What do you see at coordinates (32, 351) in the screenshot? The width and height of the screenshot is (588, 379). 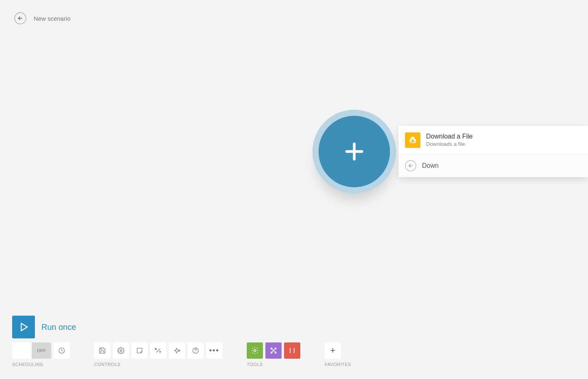 I see `scheduling-toggle: OFF` at bounding box center [32, 351].